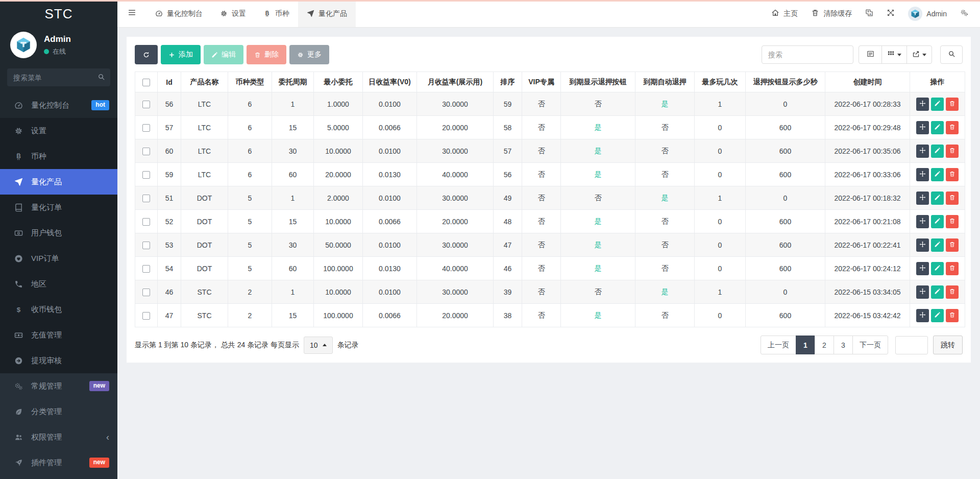 The height and width of the screenshot is (479, 980). What do you see at coordinates (59, 233) in the screenshot?
I see `sidebar-item-用户钱包: 用户钱包` at bounding box center [59, 233].